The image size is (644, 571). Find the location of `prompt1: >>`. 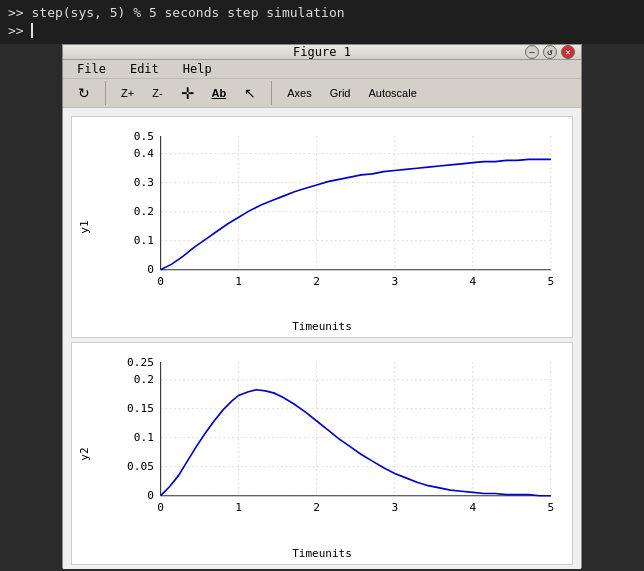

prompt1: >> is located at coordinates (20, 12).